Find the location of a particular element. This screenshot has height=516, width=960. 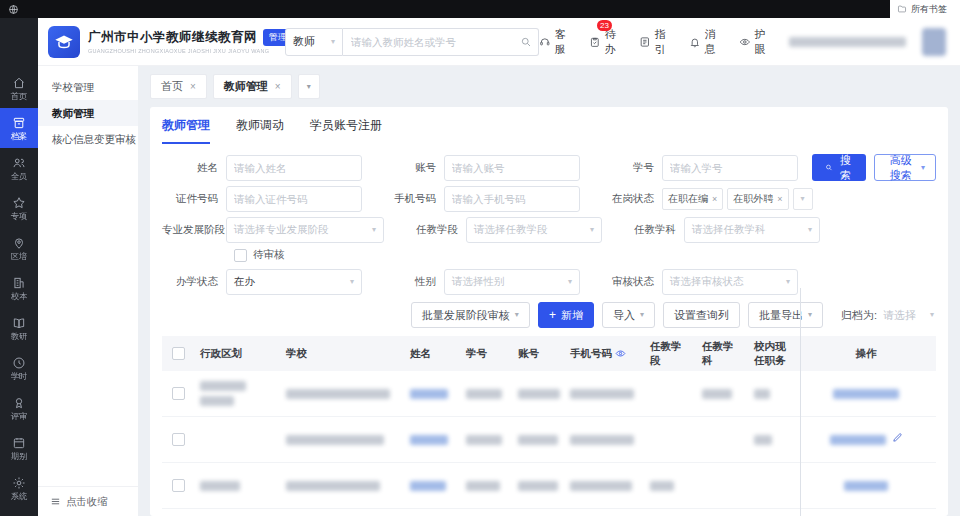

search-category-select: 教师 ▾ is located at coordinates (314, 42).